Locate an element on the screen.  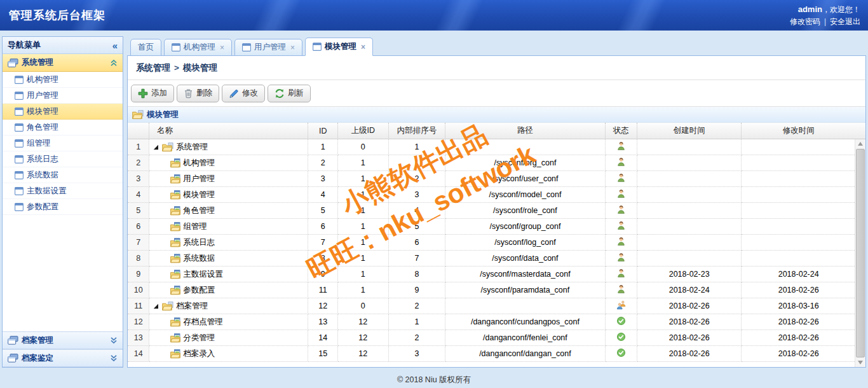
breadcrumb-parent: 系统管理 is located at coordinates (153, 67).